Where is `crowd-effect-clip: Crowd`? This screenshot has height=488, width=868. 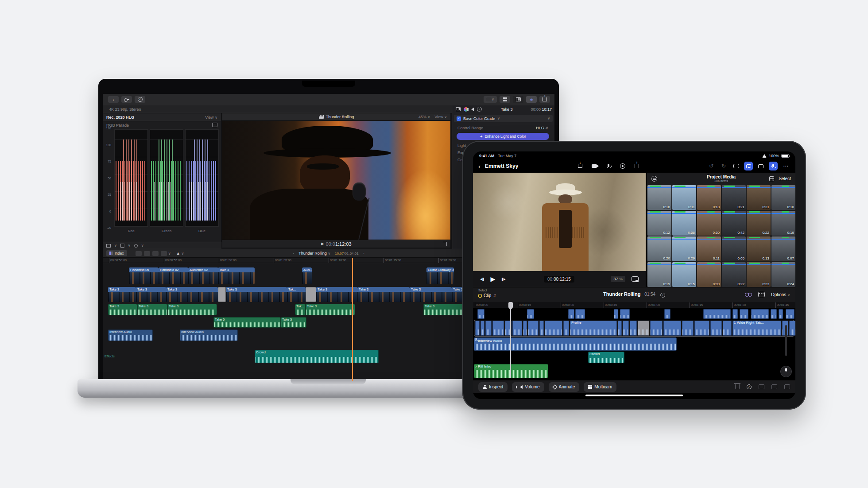
crowd-effect-clip: Crowd is located at coordinates (317, 356).